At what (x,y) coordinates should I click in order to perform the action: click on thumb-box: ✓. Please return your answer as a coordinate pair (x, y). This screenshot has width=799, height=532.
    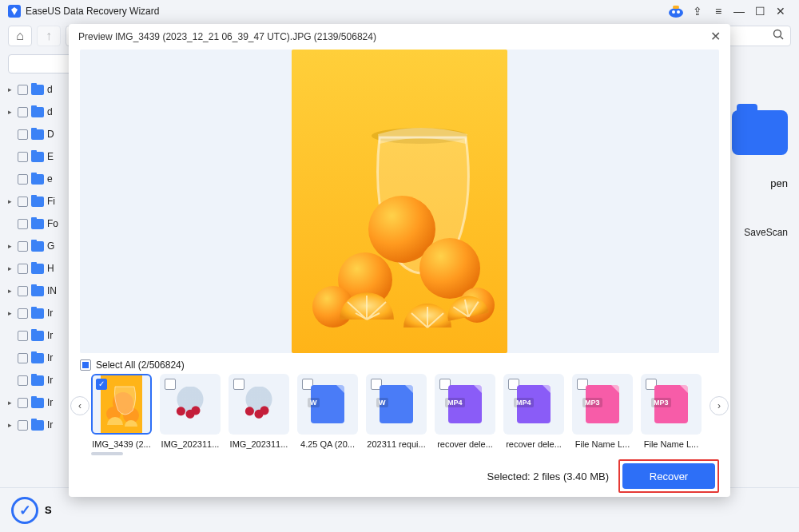
    Looking at the image, I should click on (121, 404).